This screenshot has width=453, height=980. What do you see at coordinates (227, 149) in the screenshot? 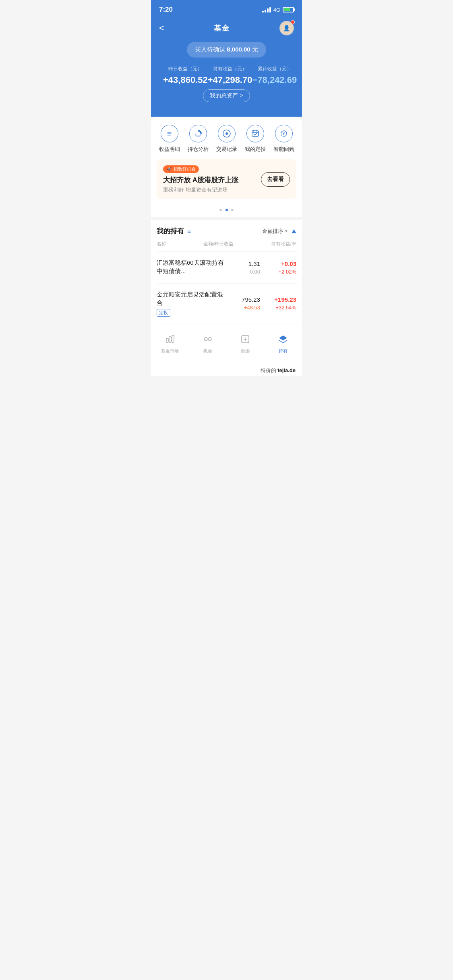
I see `quick-label-transaction: 交易记录` at bounding box center [227, 149].